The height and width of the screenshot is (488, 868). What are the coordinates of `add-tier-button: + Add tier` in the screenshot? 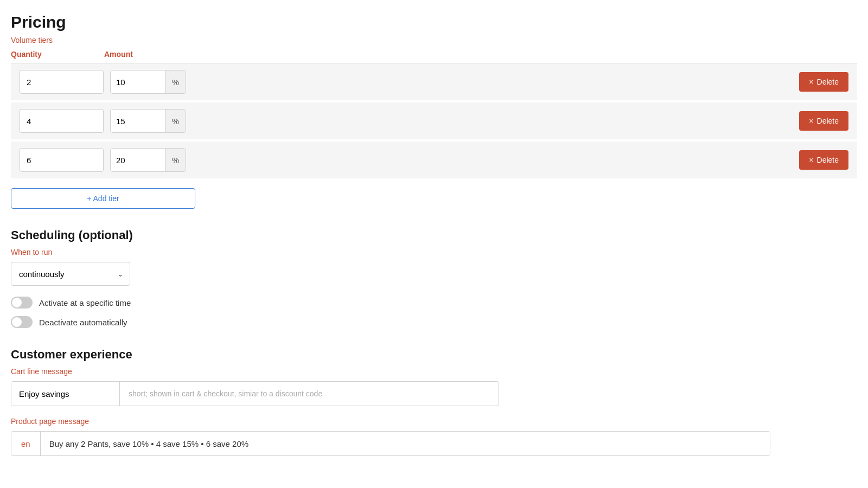 It's located at (103, 198).